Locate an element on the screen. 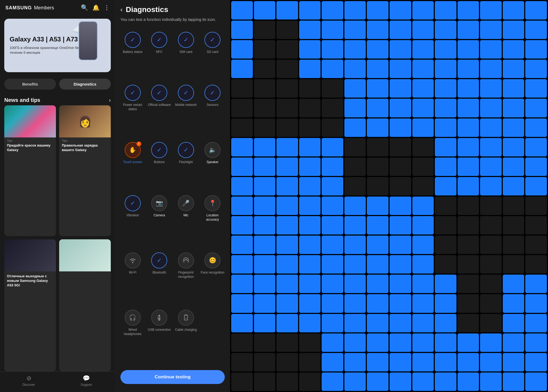 This screenshot has height=392, width=548. diag-item-bluetooth: ✓ Bluetooth is located at coordinates (159, 278).